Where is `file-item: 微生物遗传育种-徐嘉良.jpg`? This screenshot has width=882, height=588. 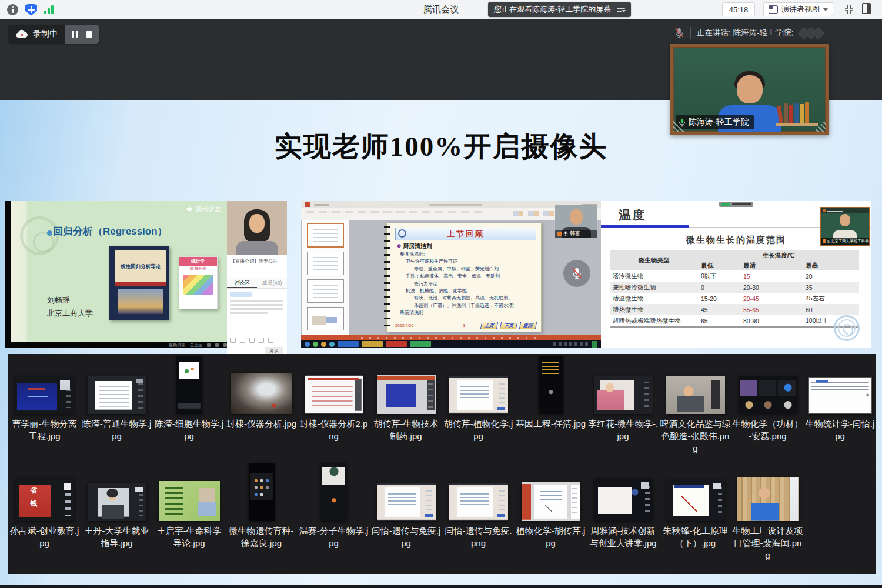 file-item: 微生物遗传育种-徐嘉良.jpg is located at coordinates (261, 518).